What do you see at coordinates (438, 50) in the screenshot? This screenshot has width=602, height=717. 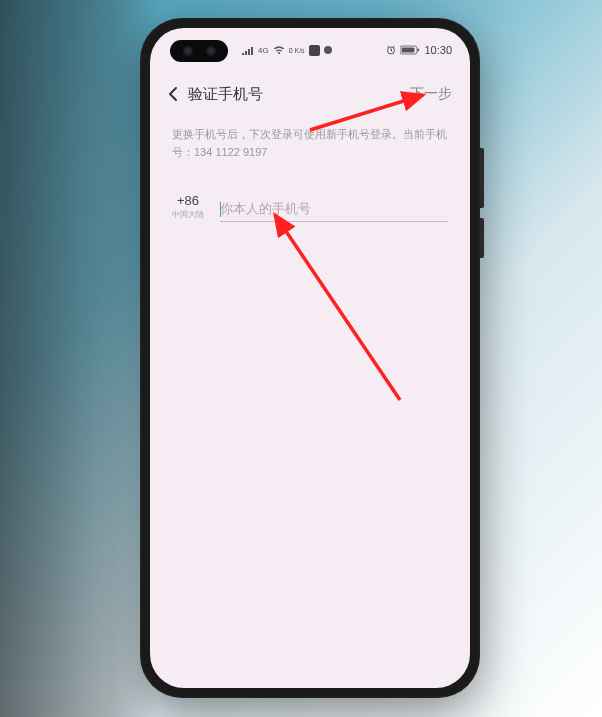 I see `status-time: 10:30` at bounding box center [438, 50].